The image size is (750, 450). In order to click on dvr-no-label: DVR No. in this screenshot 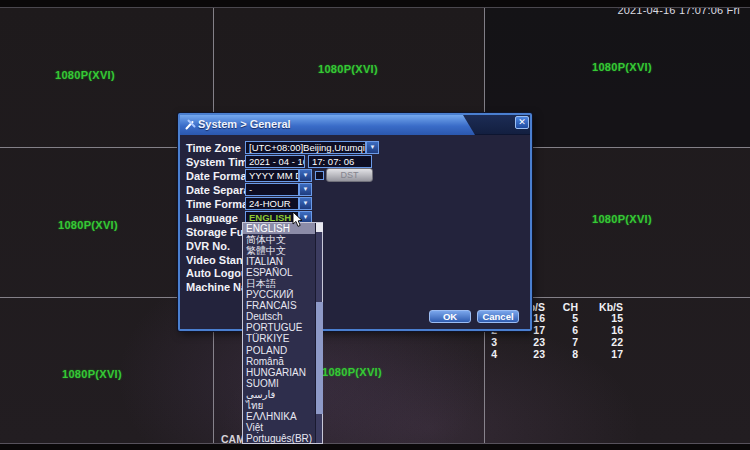, I will do `click(208, 246)`.